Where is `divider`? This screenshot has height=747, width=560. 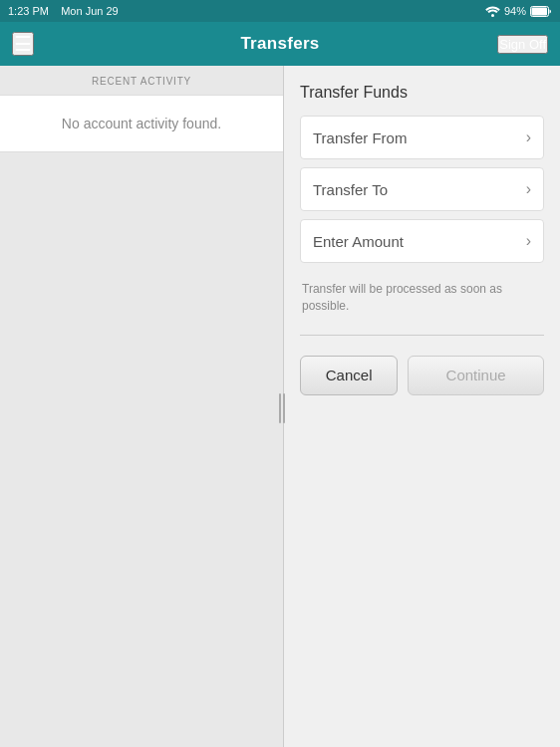 divider is located at coordinates (422, 335).